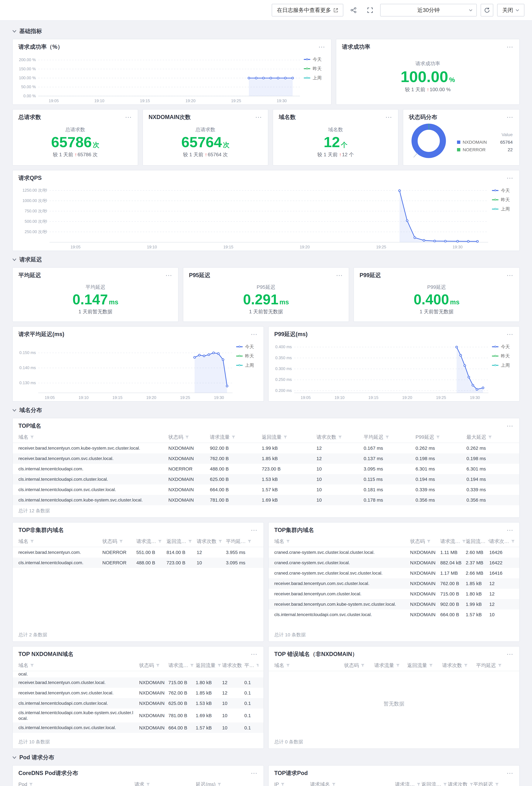 The image size is (532, 786). What do you see at coordinates (430, 142) in the screenshot?
I see `status-code-donut-chart` at bounding box center [430, 142].